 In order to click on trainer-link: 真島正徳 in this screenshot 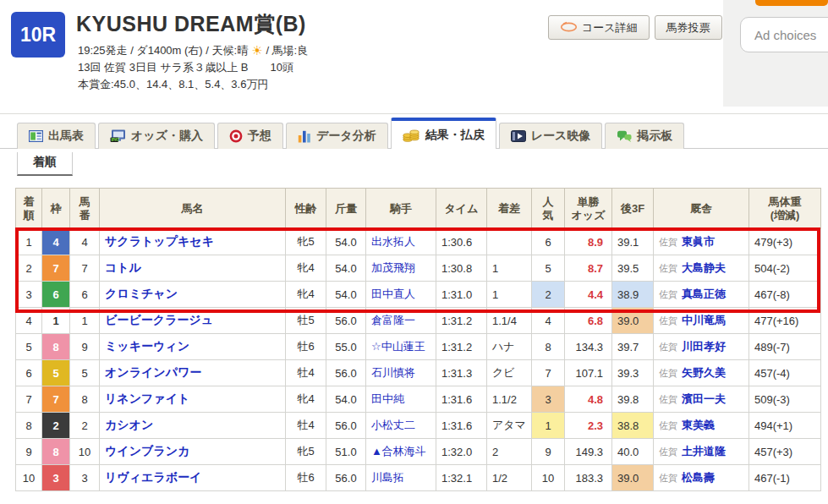, I will do `click(704, 294)`.